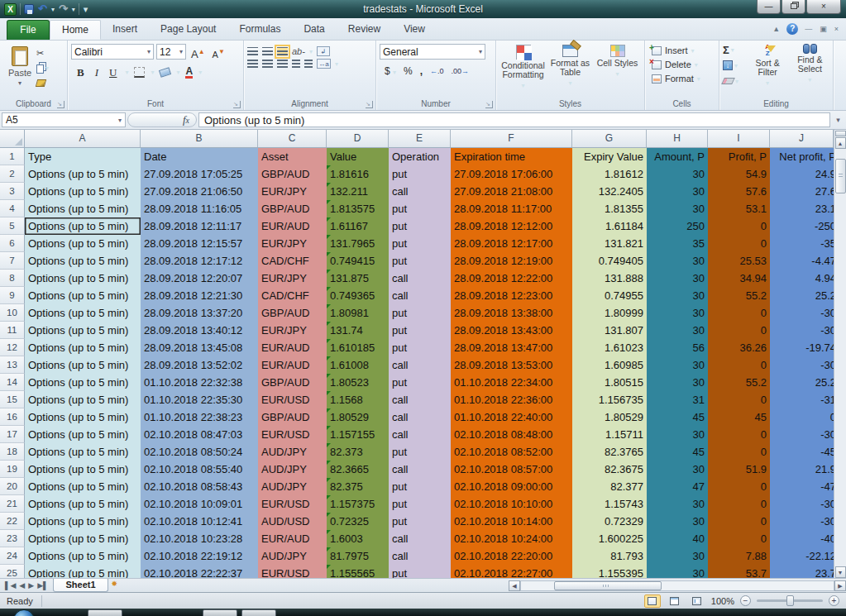 The width and height of the screenshot is (846, 616). I want to click on zoom-in-button: +, so click(834, 600).